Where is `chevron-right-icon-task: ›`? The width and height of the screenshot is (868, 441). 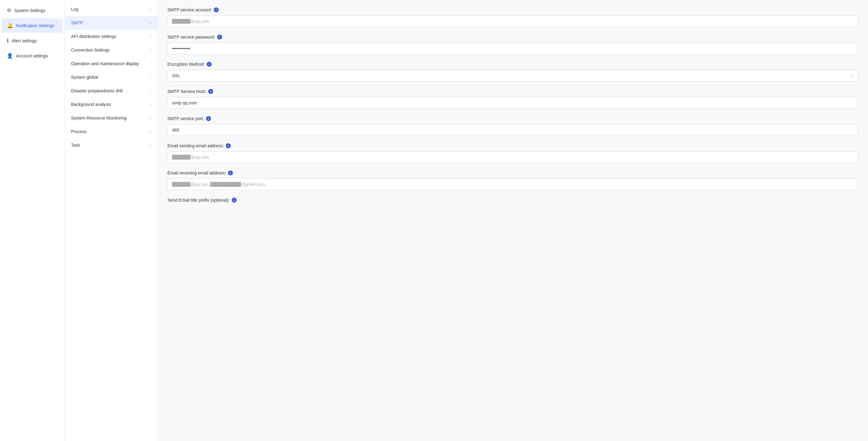 chevron-right-icon-task: › is located at coordinates (150, 145).